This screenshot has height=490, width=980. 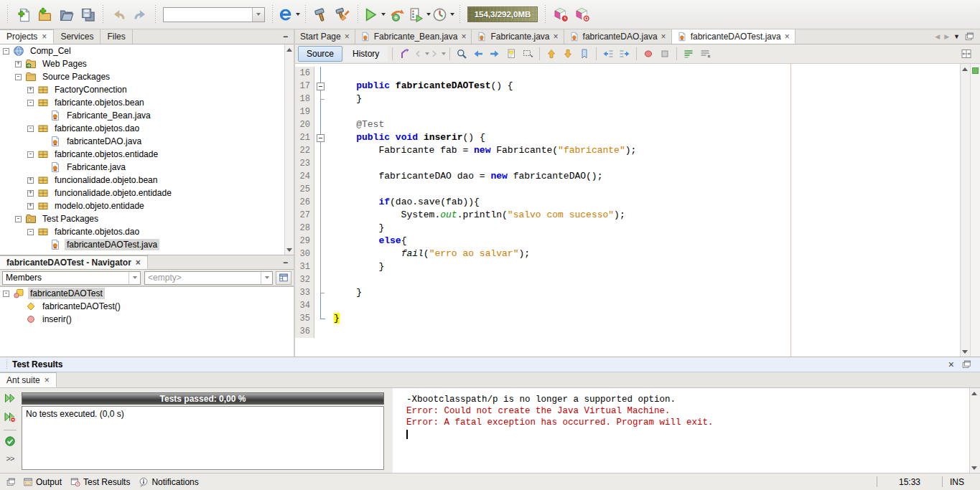 I want to click on split-document-button, so click(x=966, y=54).